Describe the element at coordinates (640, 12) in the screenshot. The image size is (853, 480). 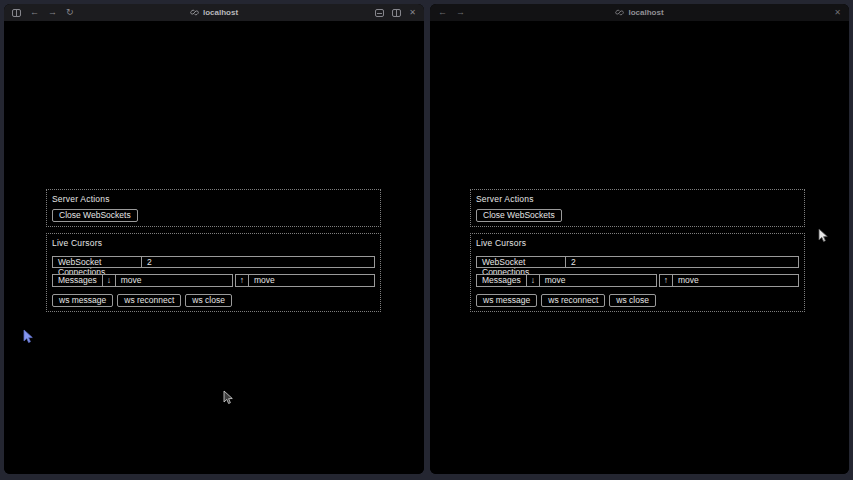
I see `titlebar: ← → localhost ✕` at that location.